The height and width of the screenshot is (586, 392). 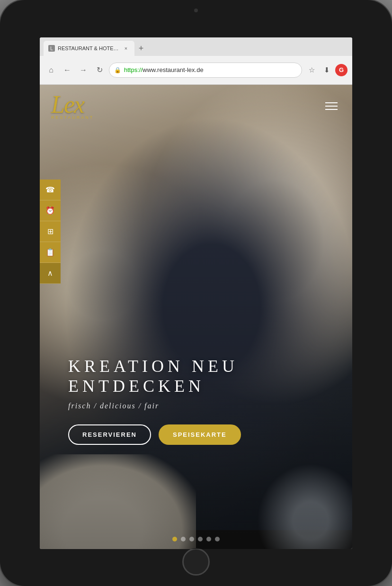 I want to click on reserve-button: RESERVIEREN, so click(x=110, y=435).